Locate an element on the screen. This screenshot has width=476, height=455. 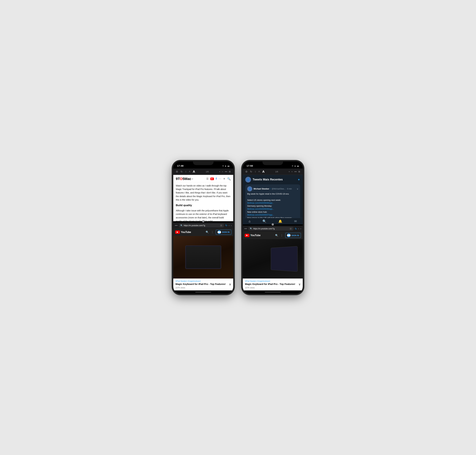
left-phone: 17:48 ▪▪ ▲ ▬ ⚙ ↻ ↕ A A 1/6 ▪ is located at coordinates (203, 228).